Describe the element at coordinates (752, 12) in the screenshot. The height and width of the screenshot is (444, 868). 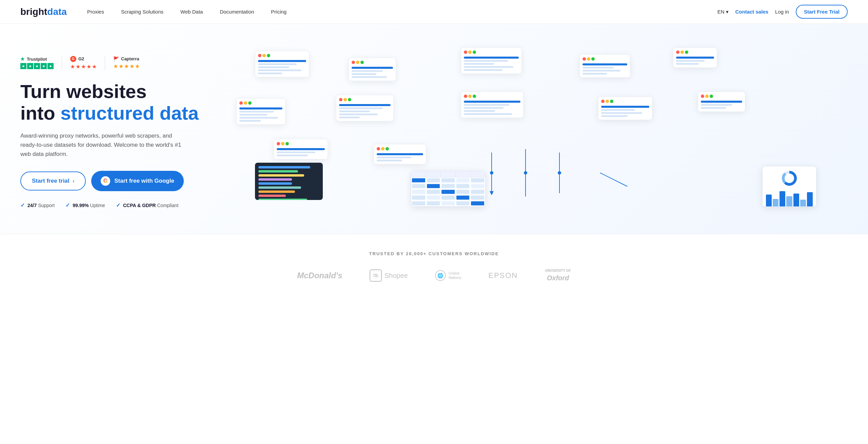
I see `contact-sales-link: Contact sales` at that location.